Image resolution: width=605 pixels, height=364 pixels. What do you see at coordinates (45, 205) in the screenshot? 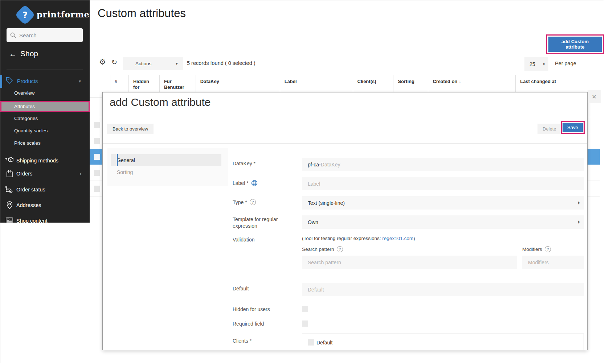
I see `sidebar-item-addresses: Addresses` at bounding box center [45, 205].